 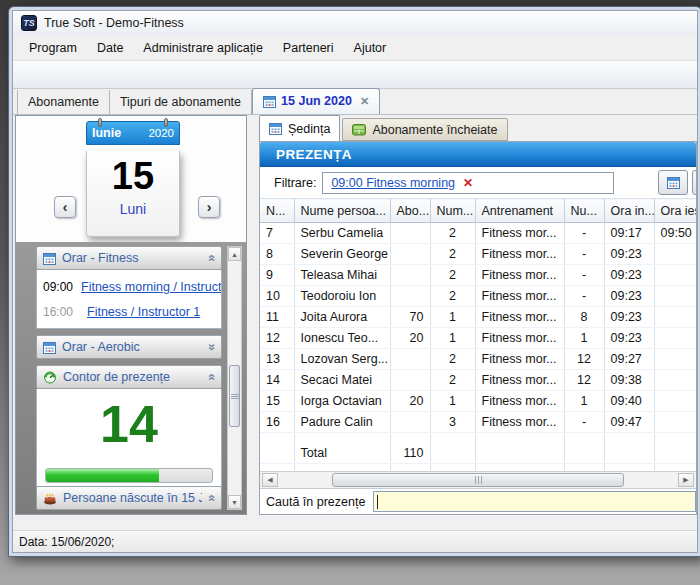 I want to click on app-icon: TS, so click(x=29, y=23).